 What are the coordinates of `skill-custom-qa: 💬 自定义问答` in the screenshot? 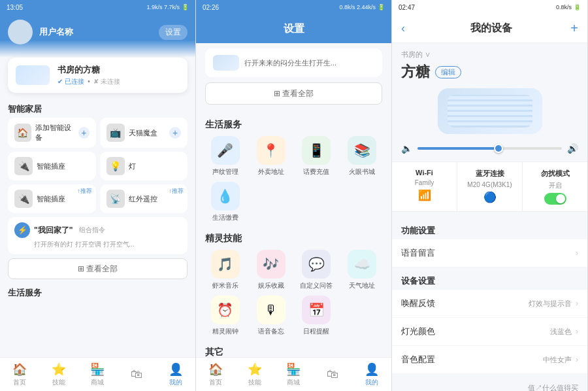 It's located at (317, 270).